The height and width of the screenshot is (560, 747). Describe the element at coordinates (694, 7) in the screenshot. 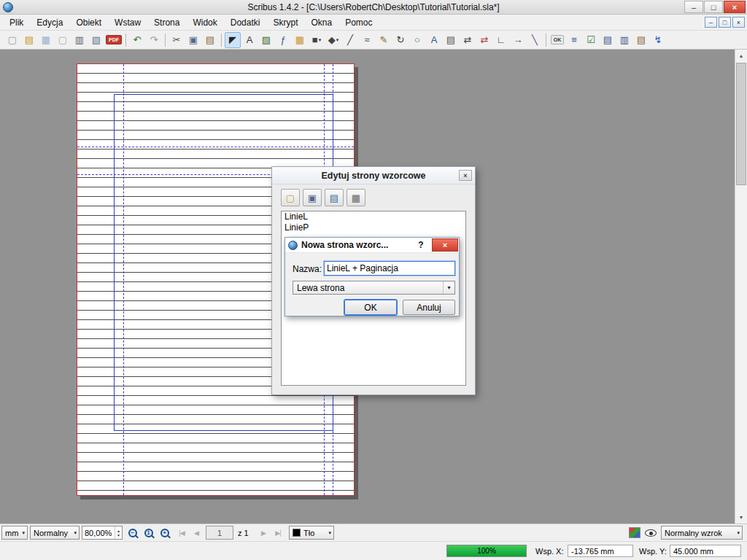

I see `minimize-button: –` at that location.